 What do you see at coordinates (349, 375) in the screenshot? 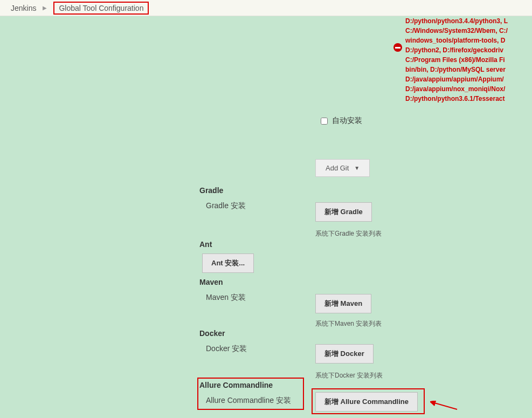
I see `docker-desc: 系统下Docker 安装列表` at bounding box center [349, 375].